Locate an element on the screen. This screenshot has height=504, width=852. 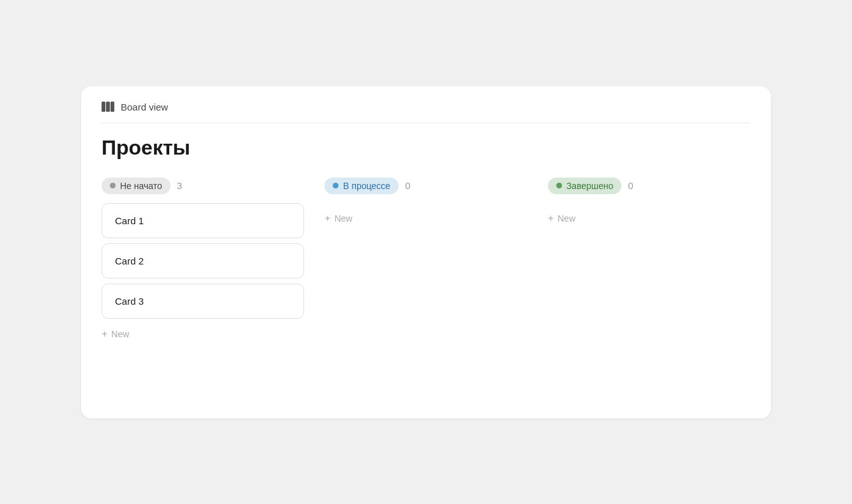
card-card-1: Card 1 is located at coordinates (203, 221).